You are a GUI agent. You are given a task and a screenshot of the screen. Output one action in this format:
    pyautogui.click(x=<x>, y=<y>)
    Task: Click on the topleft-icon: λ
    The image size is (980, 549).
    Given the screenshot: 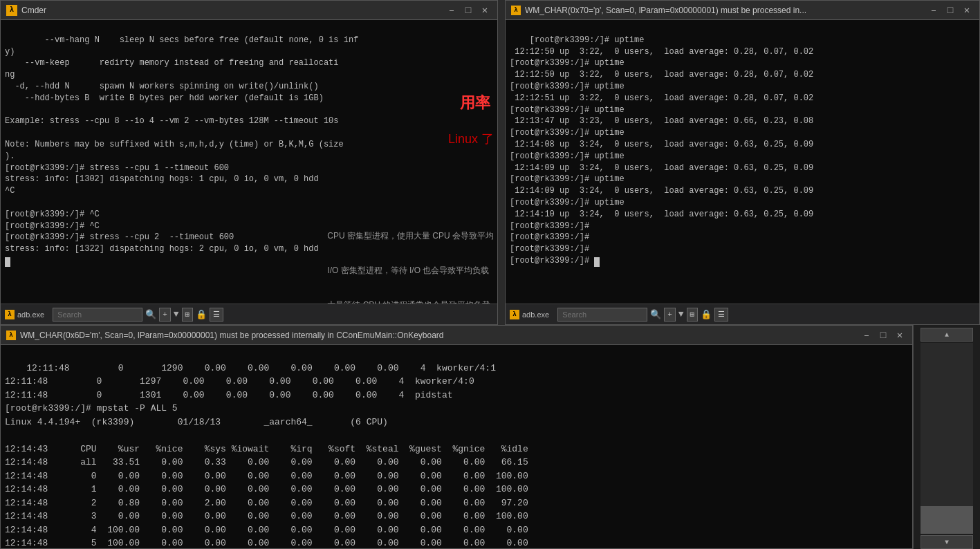 What is the action you would take?
    pyautogui.click(x=12, y=10)
    